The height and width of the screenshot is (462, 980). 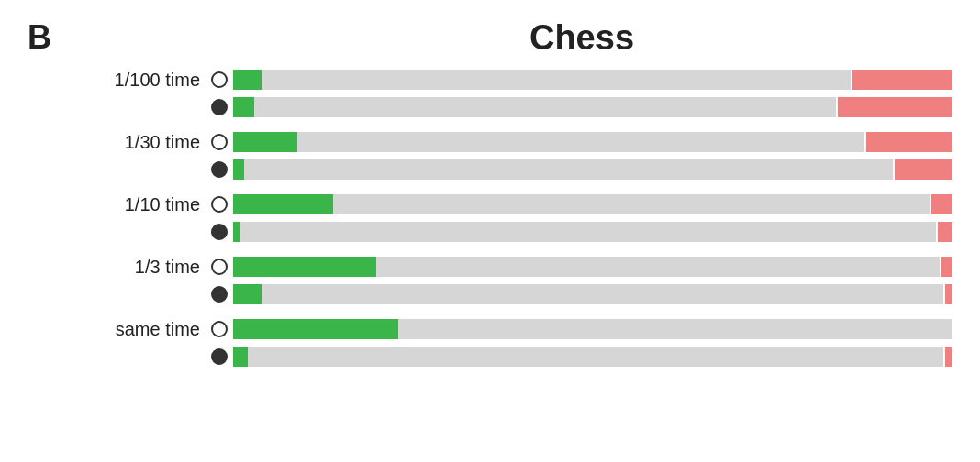 I want to click on bar-row: 1/3 time, so click(x=582, y=267).